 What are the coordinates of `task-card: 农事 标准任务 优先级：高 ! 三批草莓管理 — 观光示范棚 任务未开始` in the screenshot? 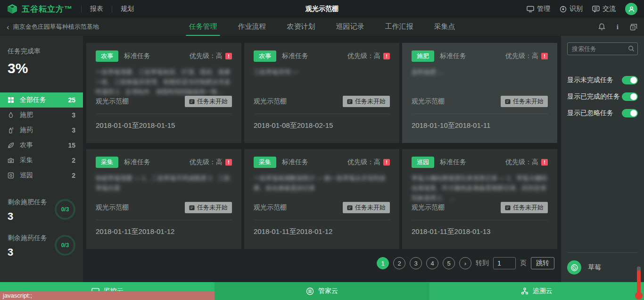 It's located at (322, 93).